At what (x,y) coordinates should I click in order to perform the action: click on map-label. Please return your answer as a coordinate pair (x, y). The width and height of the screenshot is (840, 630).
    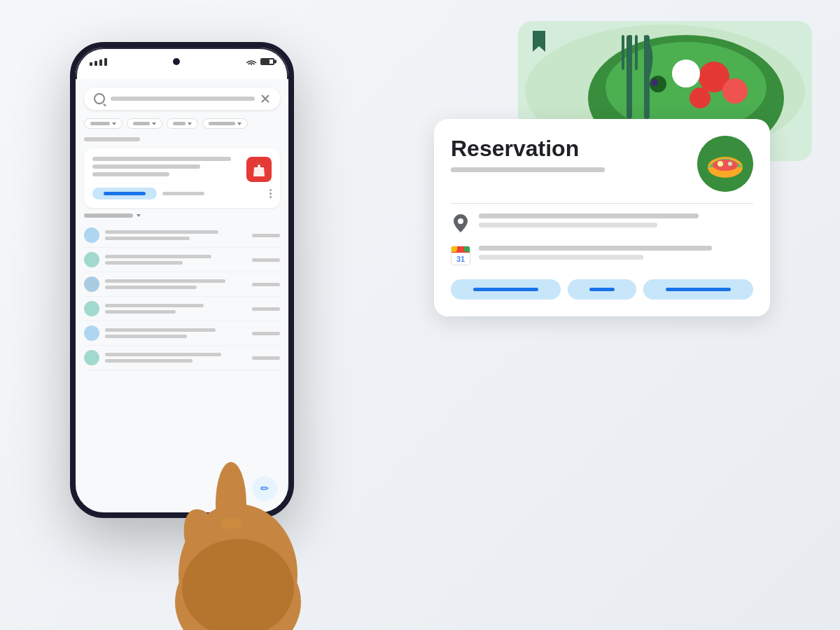
    Looking at the image, I should click on (602, 290).